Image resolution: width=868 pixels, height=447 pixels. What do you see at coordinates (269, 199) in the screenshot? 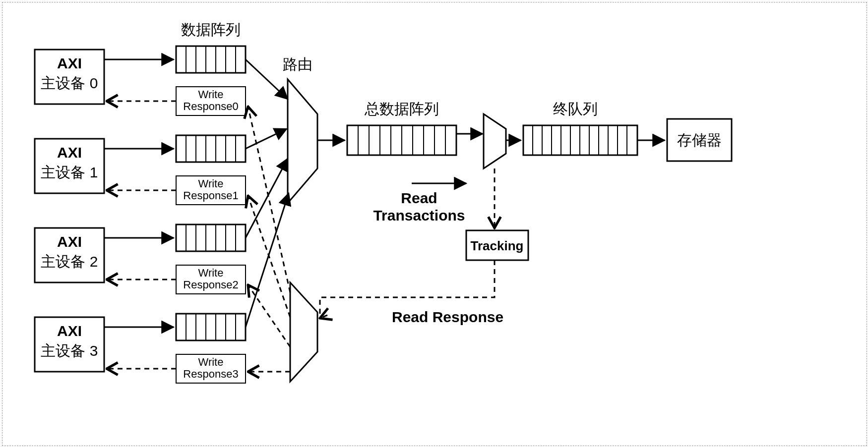
I see `arrow-demux-wr0` at bounding box center [269, 199].